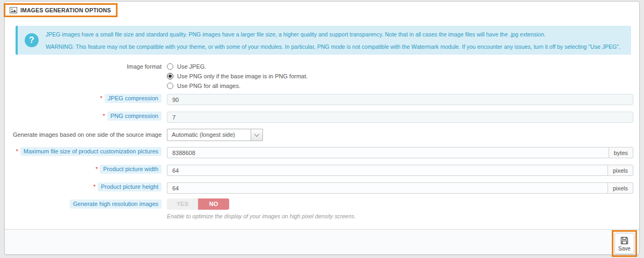 The width and height of the screenshot is (644, 258). Describe the element at coordinates (134, 116) in the screenshot. I see `png-compression-label: PNG compression` at that location.